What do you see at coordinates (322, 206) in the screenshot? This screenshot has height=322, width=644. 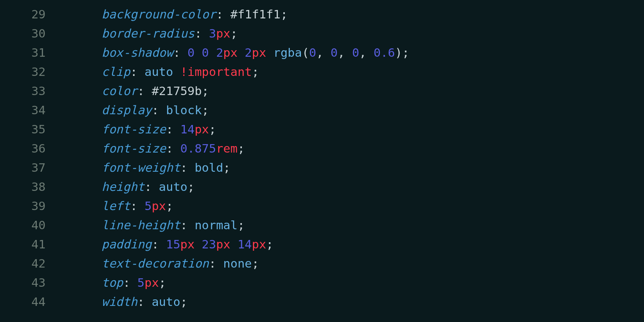 I see `code-line: 39left: 5px;` at bounding box center [322, 206].